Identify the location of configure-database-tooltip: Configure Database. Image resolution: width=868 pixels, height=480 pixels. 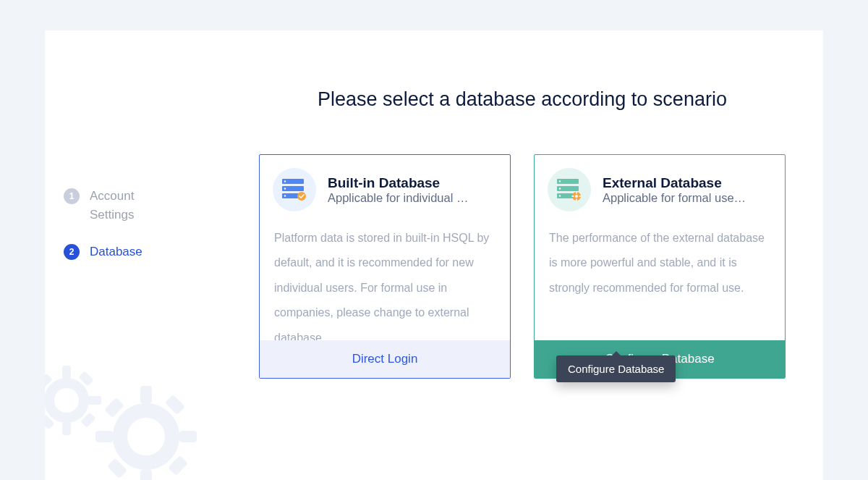
(616, 369).